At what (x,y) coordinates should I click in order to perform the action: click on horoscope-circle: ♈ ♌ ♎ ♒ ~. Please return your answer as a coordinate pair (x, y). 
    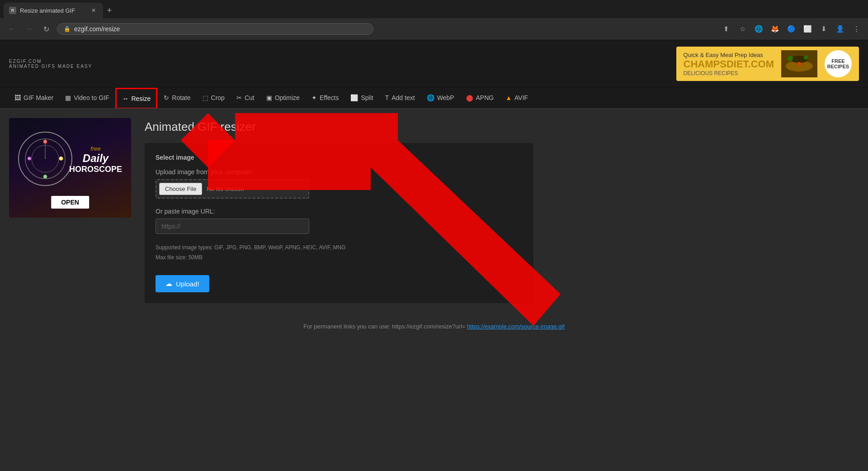
    Looking at the image, I should click on (45, 159).